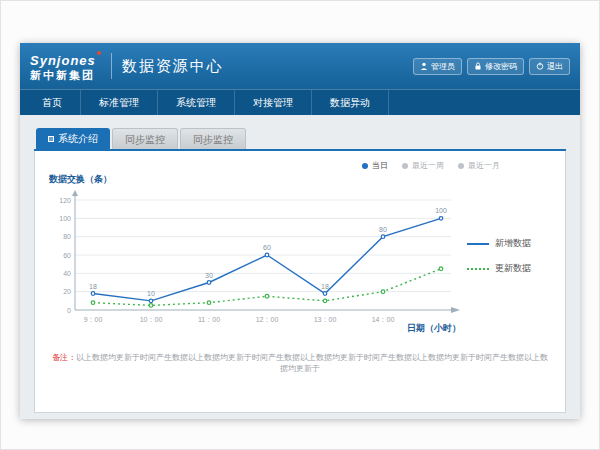  I want to click on main-nav: 首页 标准管理 系统管理 对接管理 数据异动, so click(300, 102).